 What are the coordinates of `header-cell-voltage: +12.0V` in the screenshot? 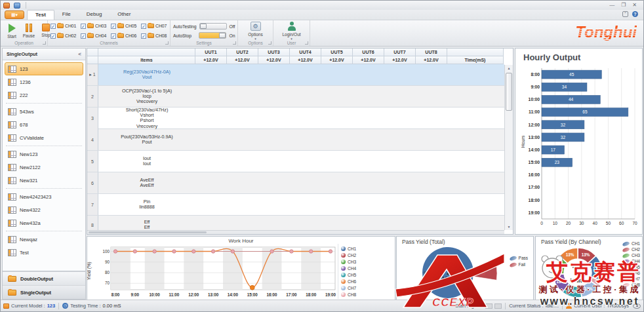 It's located at (306, 60).